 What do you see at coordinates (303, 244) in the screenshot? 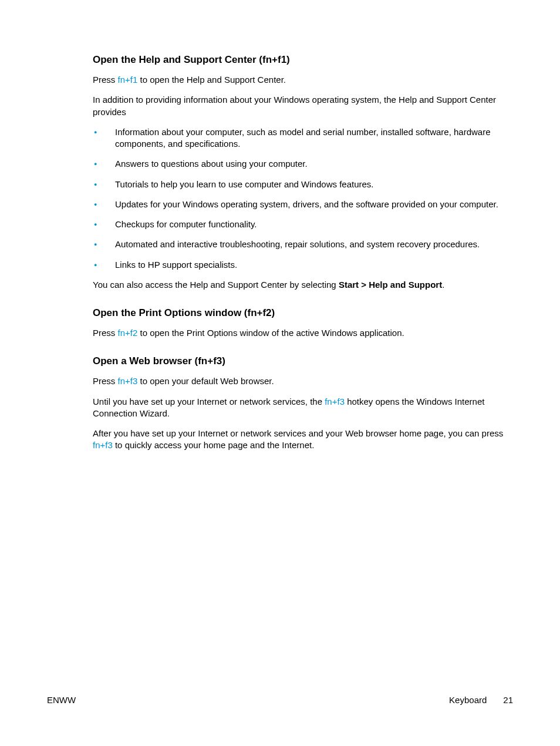
I see `list-item: Automated and interactive troubleshootin…` at bounding box center [303, 244].